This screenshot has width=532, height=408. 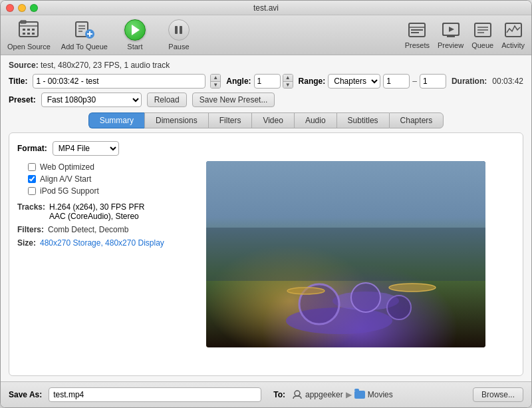 What do you see at coordinates (105, 65) in the screenshot?
I see `source-value: test, 480x270, 23 FPS, 1 audio track` at bounding box center [105, 65].